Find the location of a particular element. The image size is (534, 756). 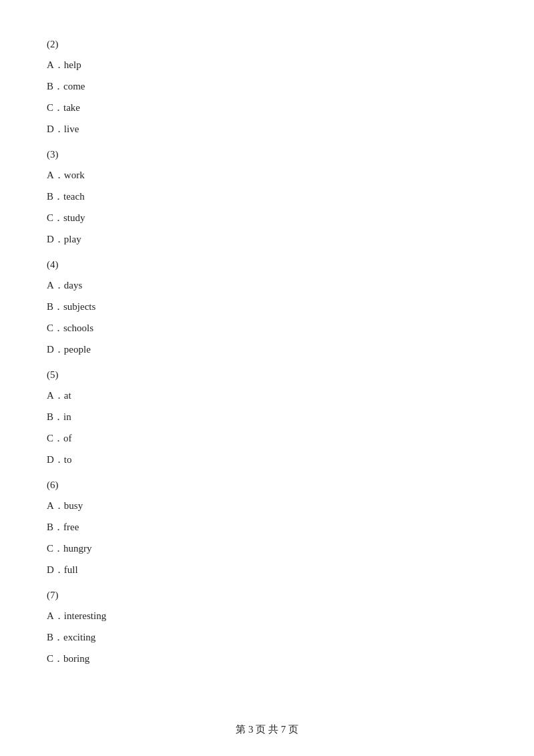

question-6-option-2: B．exciting is located at coordinates (267, 637).